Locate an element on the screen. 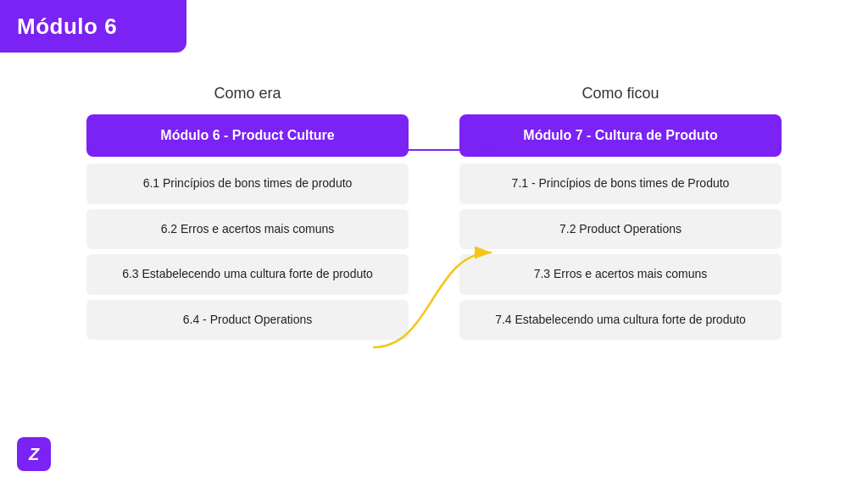 The image size is (868, 488). left-module-header: Módulo 6 - Product Culture is located at coordinates (248, 136).